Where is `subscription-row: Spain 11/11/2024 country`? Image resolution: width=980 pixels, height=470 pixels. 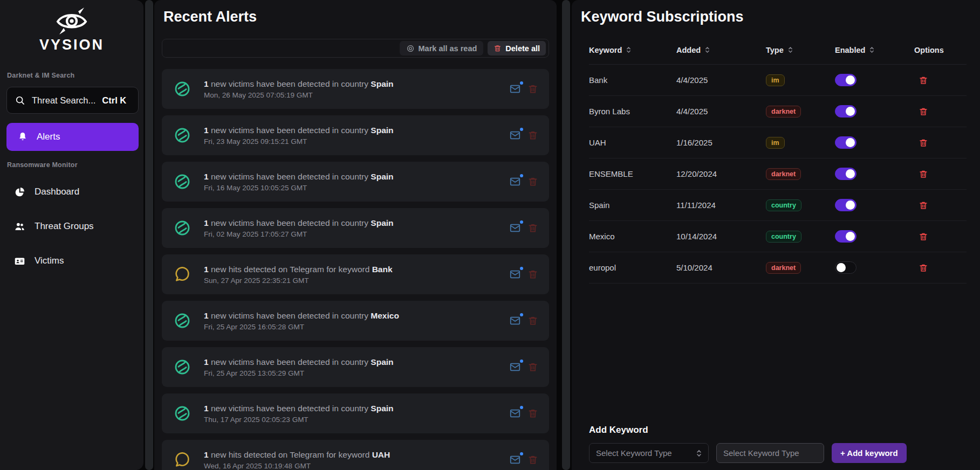
subscription-row: Spain 11/11/2024 country is located at coordinates (778, 205).